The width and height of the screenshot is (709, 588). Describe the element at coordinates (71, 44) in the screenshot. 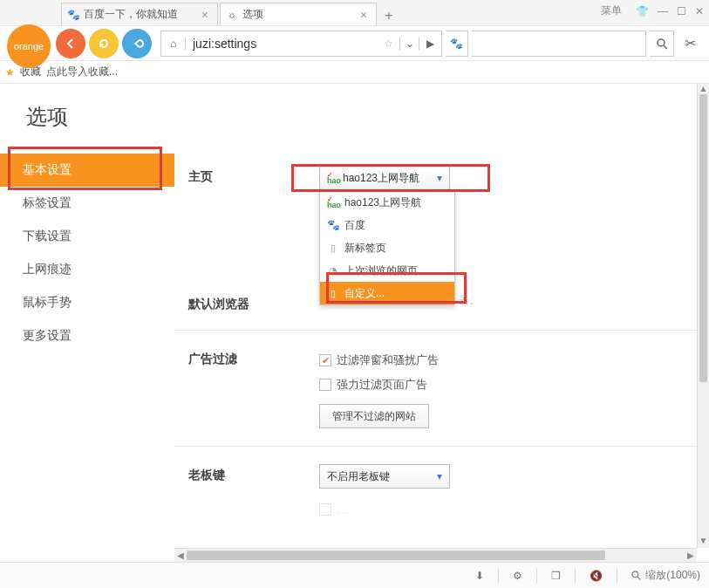

I see `back-button` at that location.